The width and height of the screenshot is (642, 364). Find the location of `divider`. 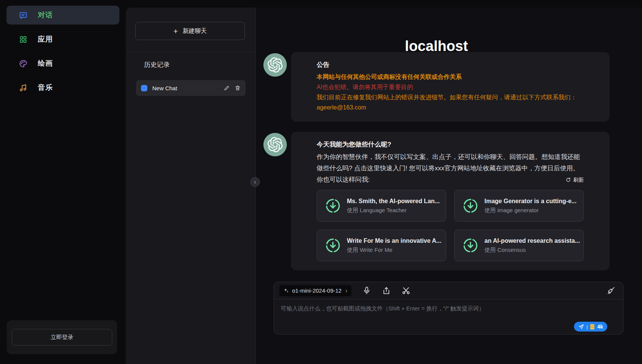

divider is located at coordinates (190, 52).